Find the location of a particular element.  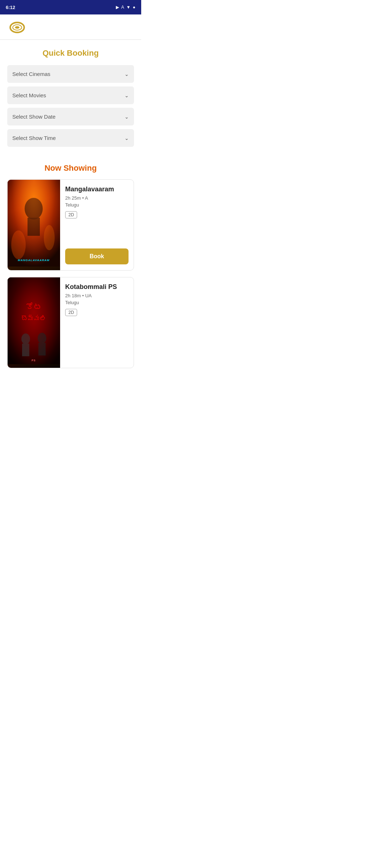

movie-poster-mangalavaaram: MANGALAVAARAM is located at coordinates (34, 225).